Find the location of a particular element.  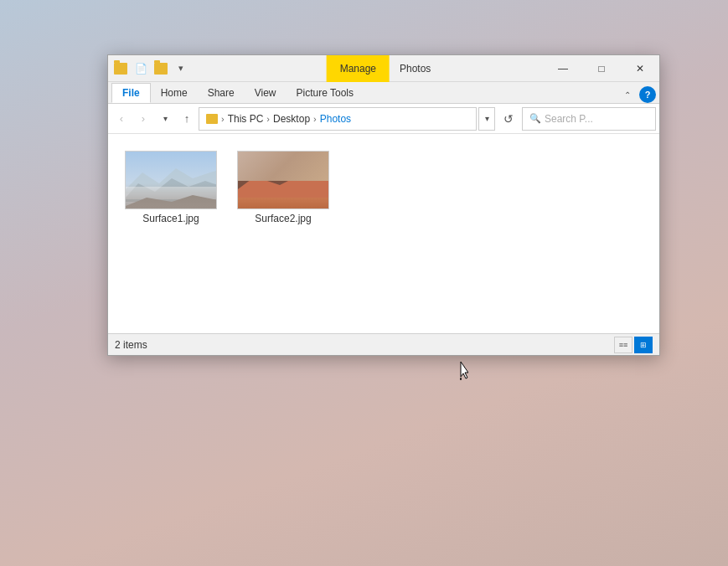

forward-icon: › is located at coordinates (143, 119).